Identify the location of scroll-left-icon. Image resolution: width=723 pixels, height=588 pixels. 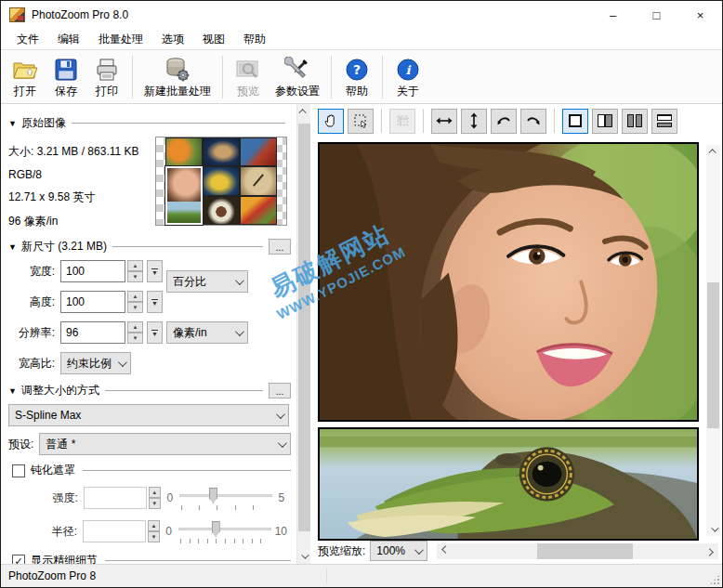
(444, 552).